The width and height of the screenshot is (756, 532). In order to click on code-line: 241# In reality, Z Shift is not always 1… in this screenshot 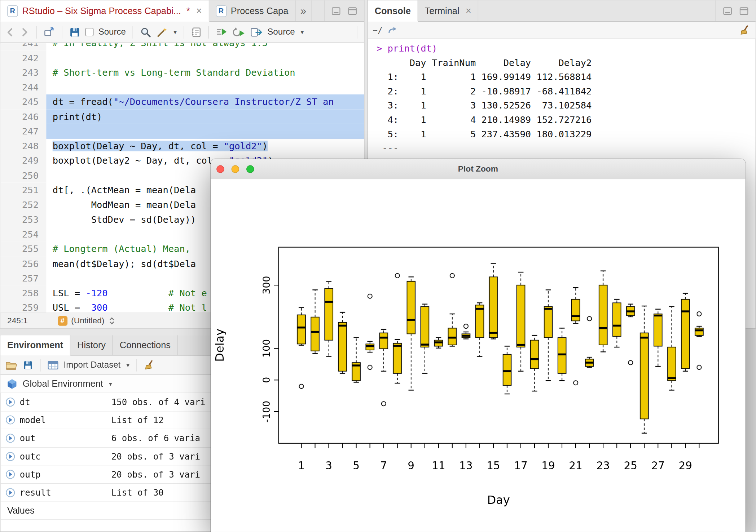, I will do `click(182, 47)`.